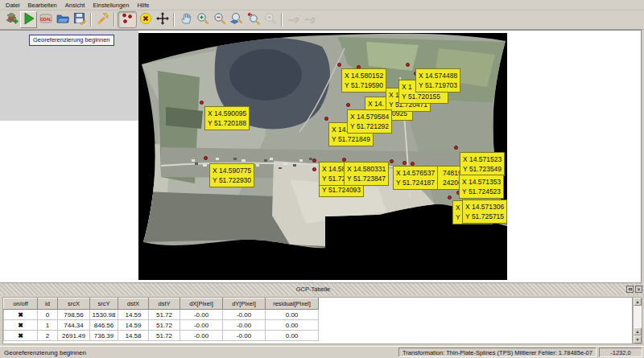 This screenshot has height=358, width=644. What do you see at coordinates (317, 320) in the screenshot?
I see `gcp-table-container: on/offidsrcXsrcYdstXdstYdX[Pixel]dY[Pixe…` at bounding box center [317, 320].